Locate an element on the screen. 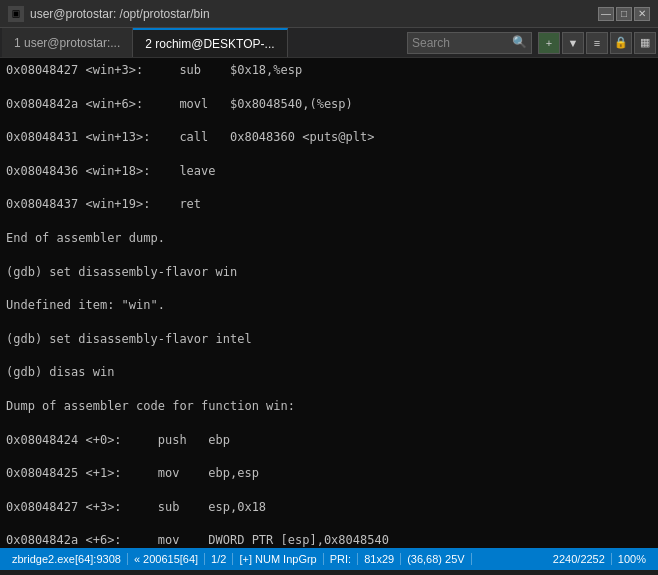  tab-2: 2 rochim@DESKTOP-... is located at coordinates (210, 42).